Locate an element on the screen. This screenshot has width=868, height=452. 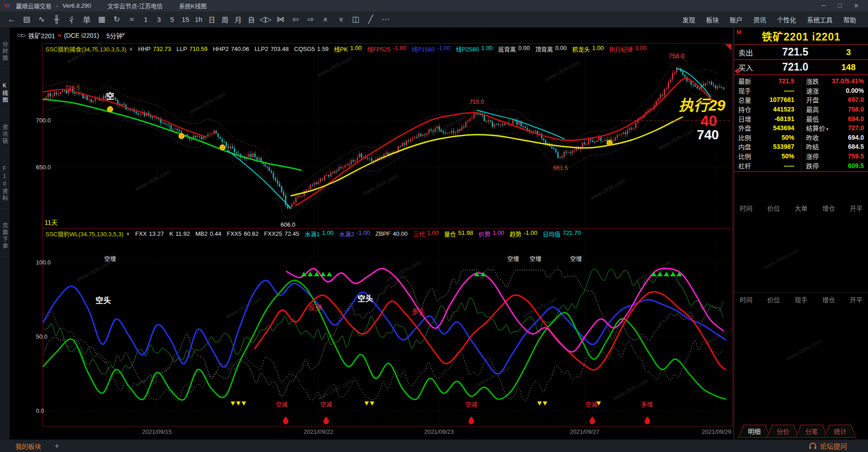
sub-indicator-field-1: K11.92 is located at coordinates (179, 234).